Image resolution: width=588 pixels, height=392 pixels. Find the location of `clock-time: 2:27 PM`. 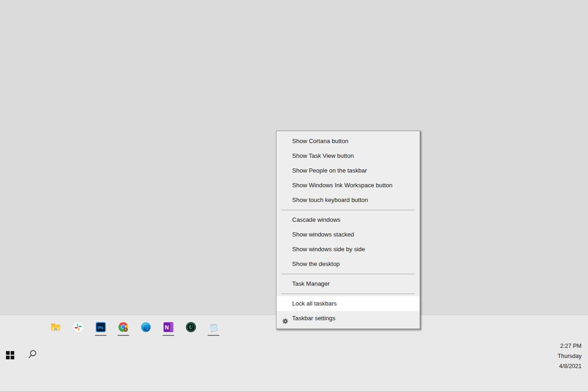

clock-time: 2:27 PM is located at coordinates (552, 346).